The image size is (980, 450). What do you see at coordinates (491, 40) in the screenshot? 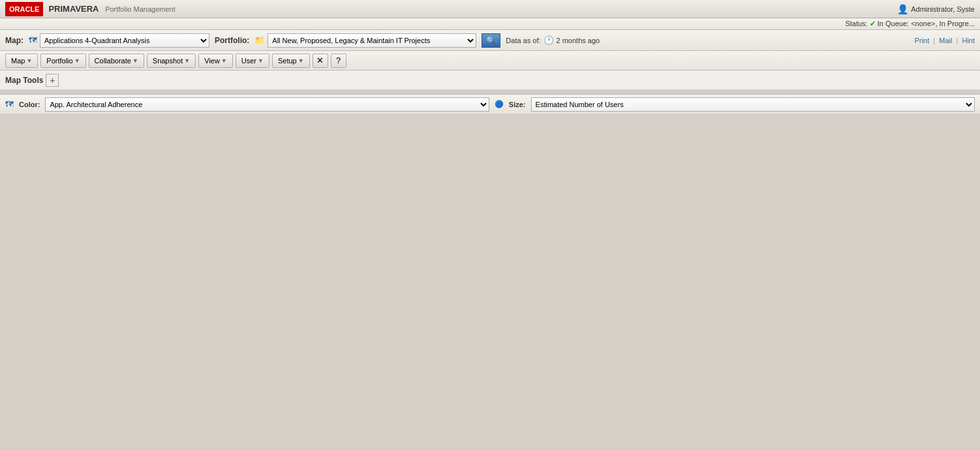
I see `search-button: 🔍` at bounding box center [491, 40].